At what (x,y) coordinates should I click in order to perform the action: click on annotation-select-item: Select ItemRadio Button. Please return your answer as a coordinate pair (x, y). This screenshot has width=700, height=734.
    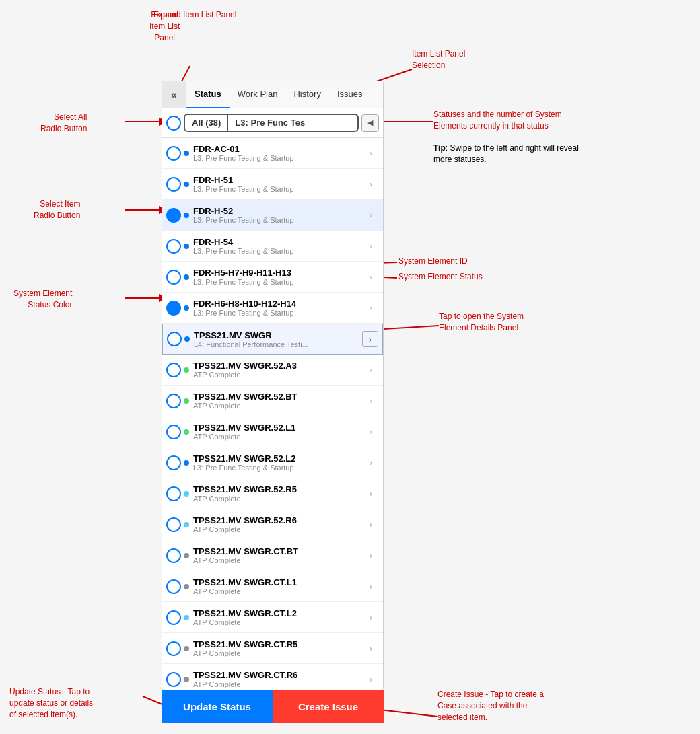
    Looking at the image, I should click on (57, 210).